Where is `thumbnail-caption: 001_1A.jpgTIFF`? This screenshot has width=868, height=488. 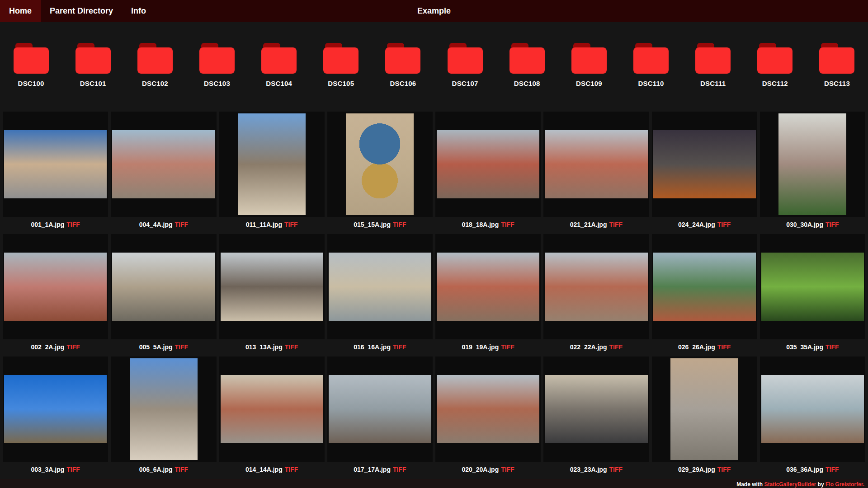
thumbnail-caption: 001_1A.jpgTIFF is located at coordinates (55, 225).